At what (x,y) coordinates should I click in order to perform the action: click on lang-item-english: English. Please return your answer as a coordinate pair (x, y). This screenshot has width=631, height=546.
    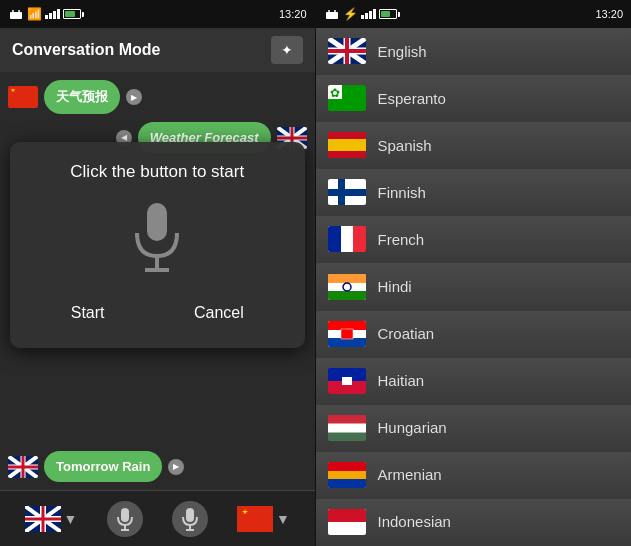
    Looking at the image, I should click on (474, 52).